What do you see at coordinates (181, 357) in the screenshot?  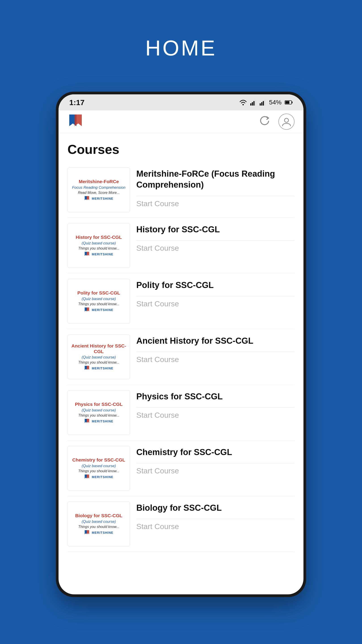 I see `course-item-4: Ancient History for SSC-CGL(Quiz based c…` at bounding box center [181, 357].